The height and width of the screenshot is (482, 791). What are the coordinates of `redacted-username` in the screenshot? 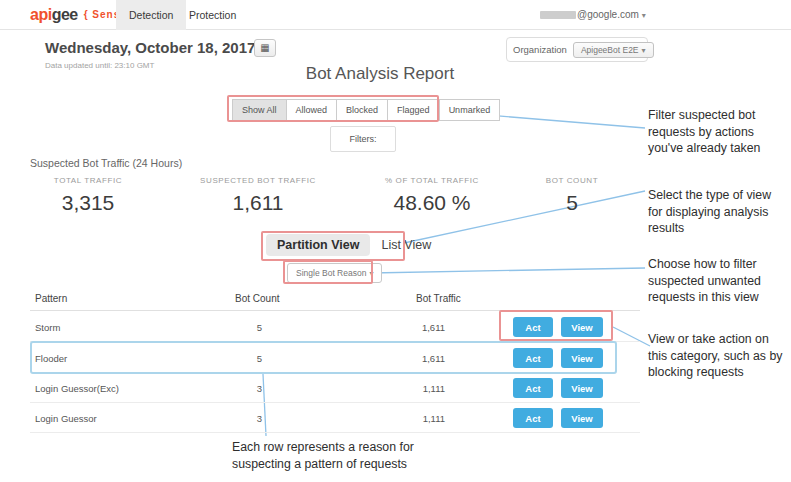 It's located at (558, 15).